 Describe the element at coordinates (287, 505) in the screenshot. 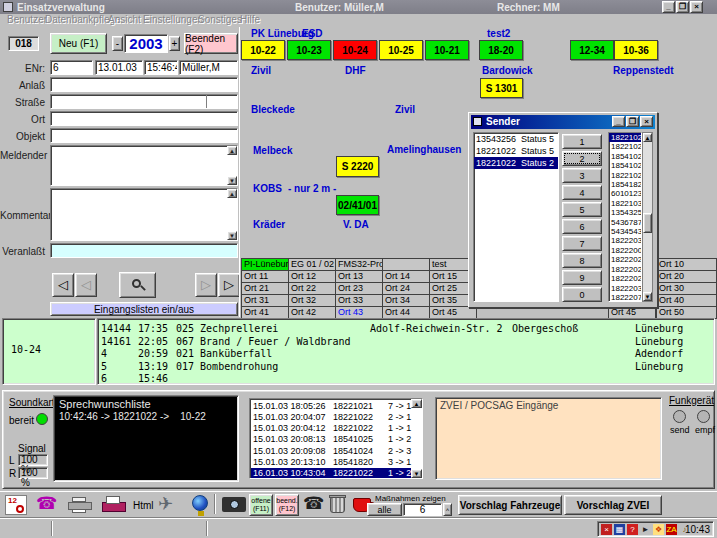

I see `beend-button: beend.(F12)` at that location.